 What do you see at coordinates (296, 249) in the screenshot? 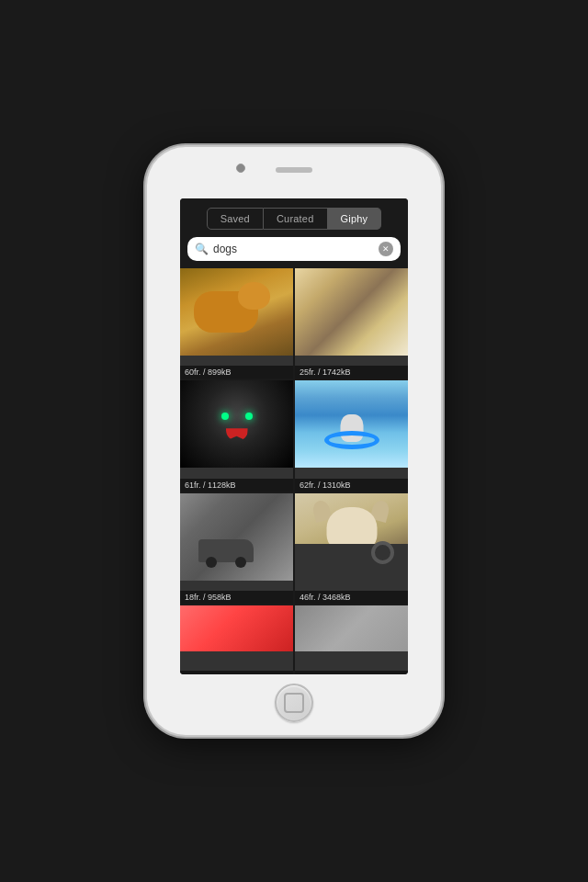
I see `search-input-value: dogs` at bounding box center [296, 249].